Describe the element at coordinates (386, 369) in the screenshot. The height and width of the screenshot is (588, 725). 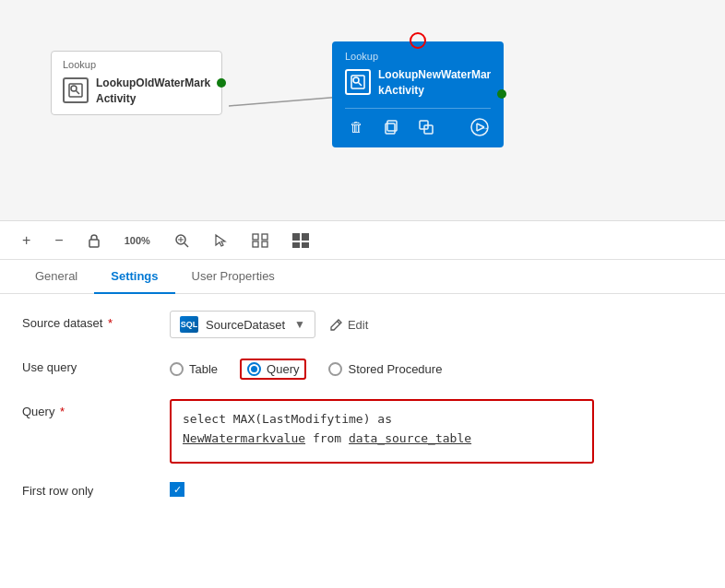
I see `radio-stored-procedure: Stored Procedure` at that location.